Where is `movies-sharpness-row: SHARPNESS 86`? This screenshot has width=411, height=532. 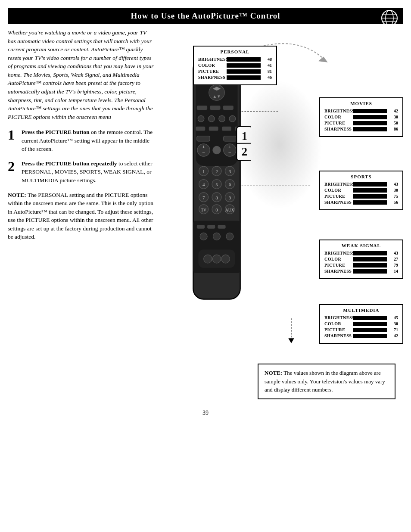 movies-sharpness-row: SHARPNESS 86 is located at coordinates (361, 129).